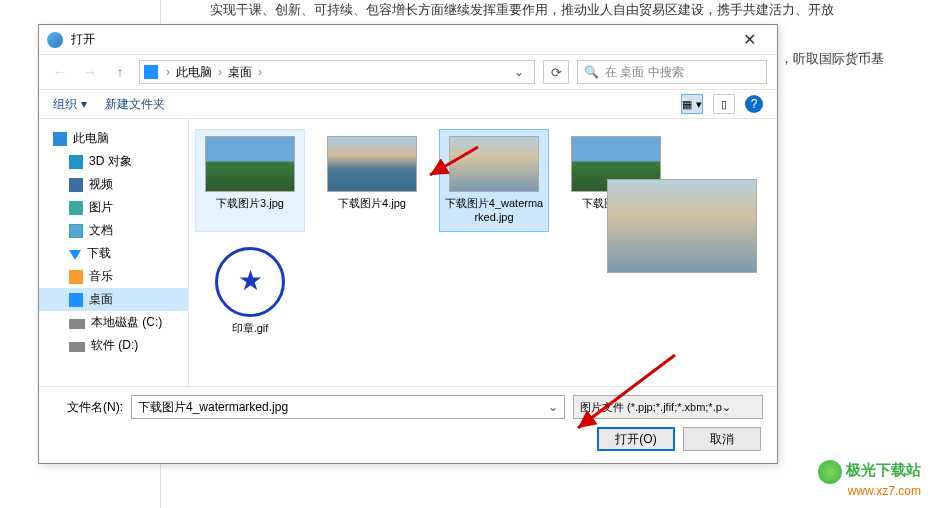 This screenshot has height=508, width=939. What do you see at coordinates (754, 104) in the screenshot?
I see `help-button: ?` at bounding box center [754, 104].